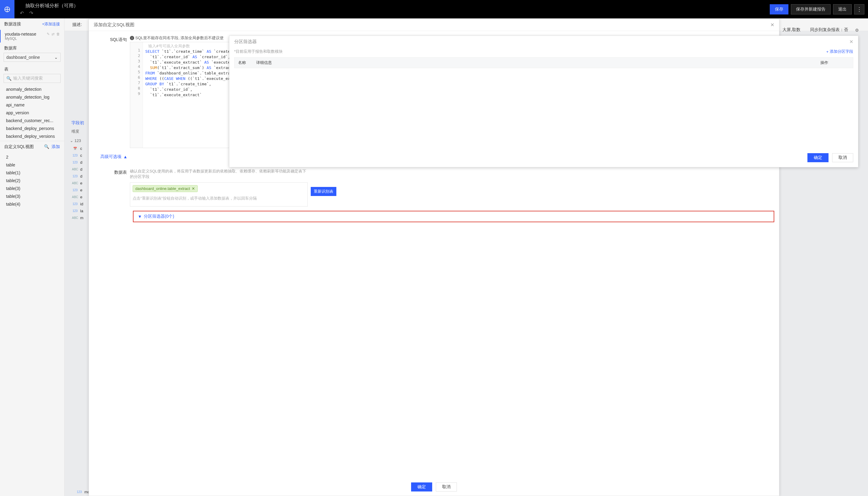  What do you see at coordinates (859, 9) in the screenshot?
I see `more-menu-icon: ⋮` at bounding box center [859, 9].